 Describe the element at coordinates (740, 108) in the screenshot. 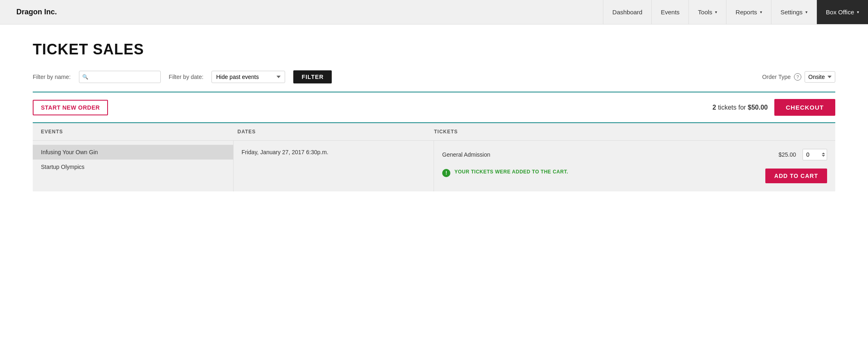

I see `cart-count-text: 2 tickets for $50.00` at that location.